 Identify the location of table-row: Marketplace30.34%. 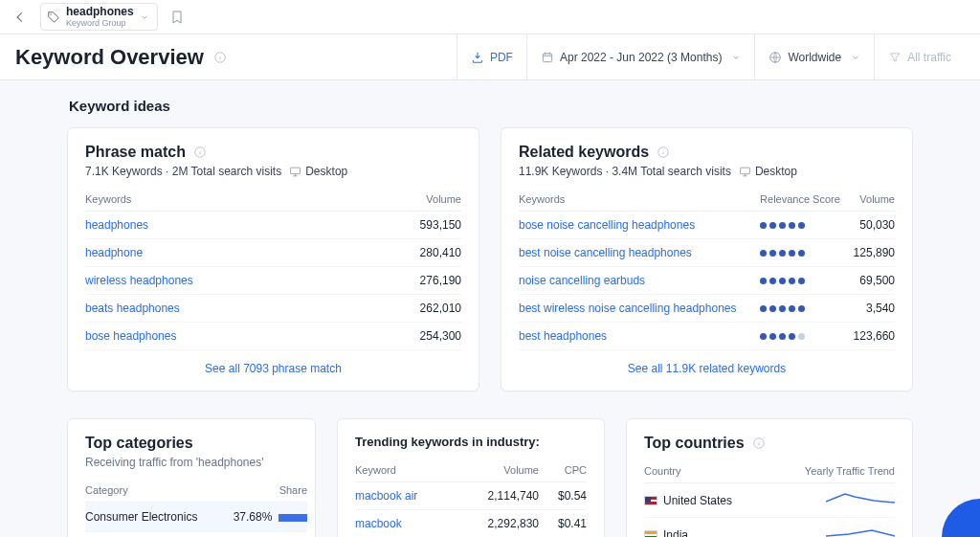
(196, 535).